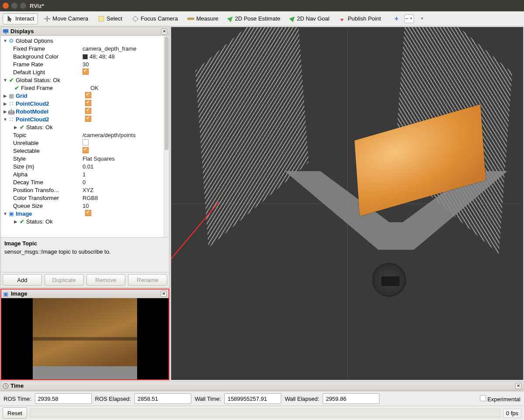  I want to click on chevron-down-icon: ▼, so click(411, 18).